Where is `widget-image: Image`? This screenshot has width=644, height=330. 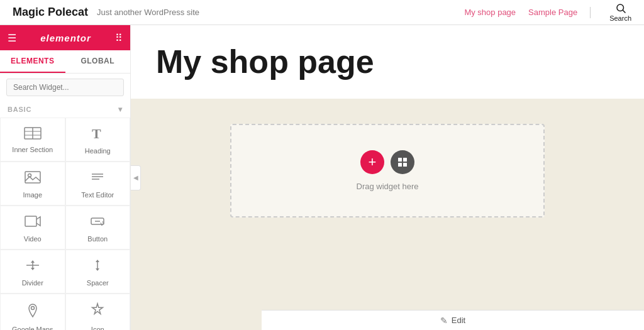
widget-image: Image is located at coordinates (33, 184).